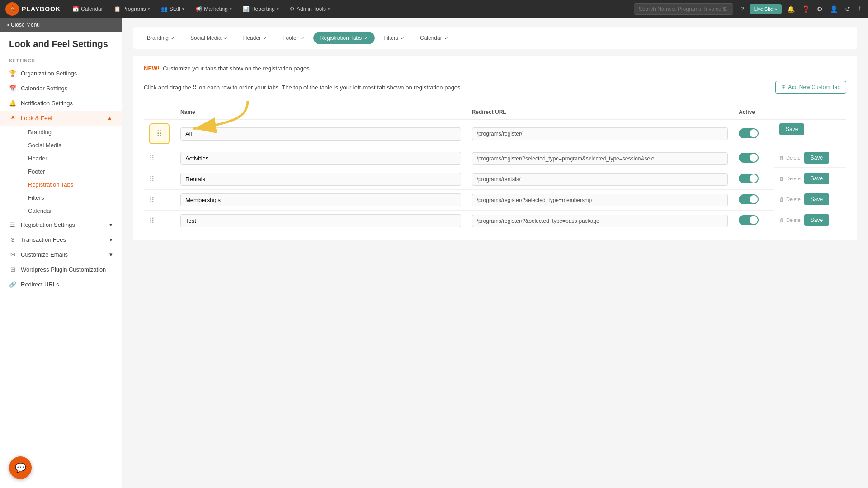 This screenshot has height=488, width=868. Describe the element at coordinates (61, 285) in the screenshot. I see `sidebar-item-redirect-urls: 🔗 Redirect URLs` at that location.